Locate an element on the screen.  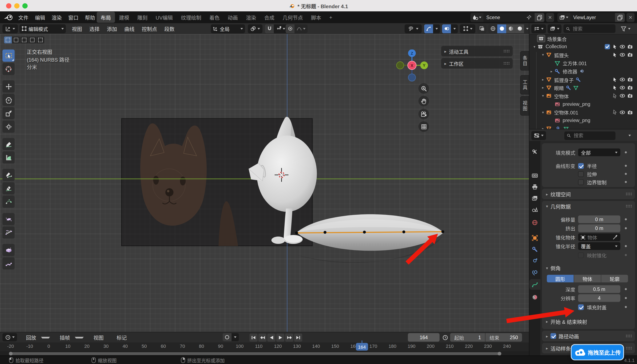
menu-item: 帮助 is located at coordinates (90, 17).